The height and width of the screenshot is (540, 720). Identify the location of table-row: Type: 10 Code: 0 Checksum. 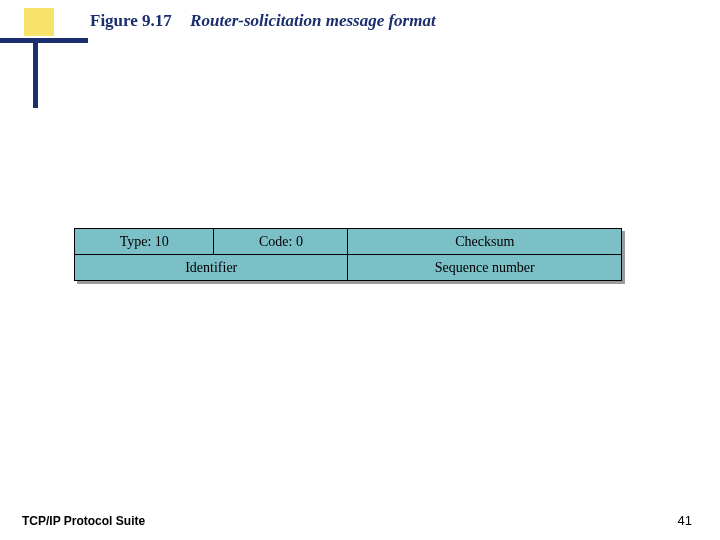
(348, 242).